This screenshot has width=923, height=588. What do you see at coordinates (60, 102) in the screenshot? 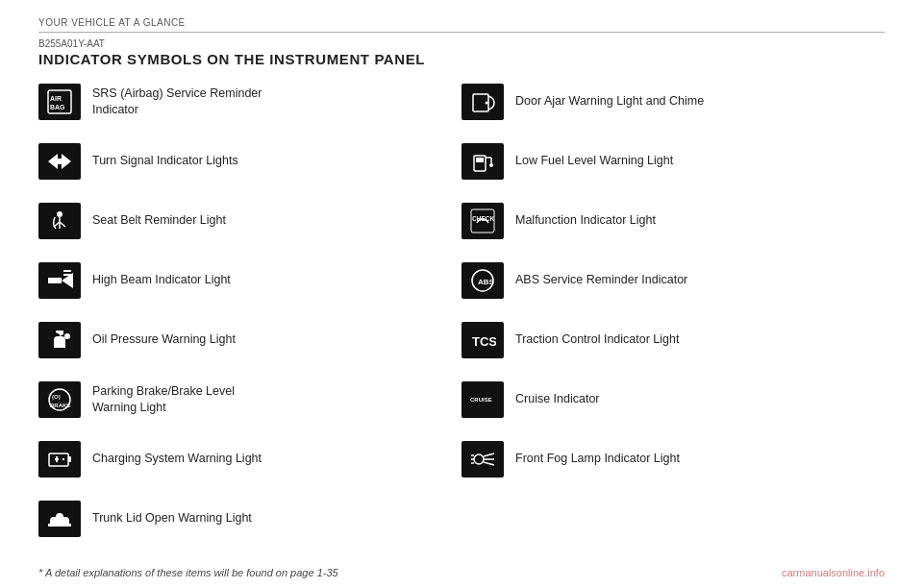
I see `airbag-icon: AIRBAG` at bounding box center [60, 102].